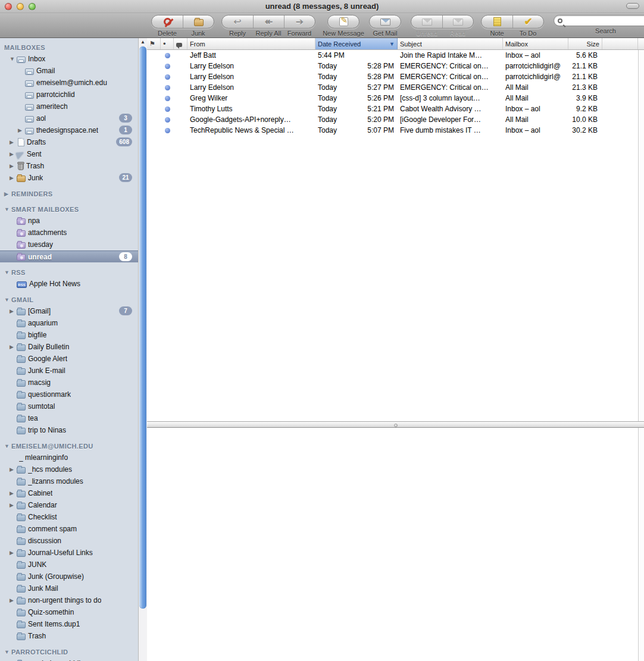 Image resolution: width=644 pixels, height=661 pixels. What do you see at coordinates (69, 71) in the screenshot?
I see `sidebar-item-gmail: Gmail` at bounding box center [69, 71].